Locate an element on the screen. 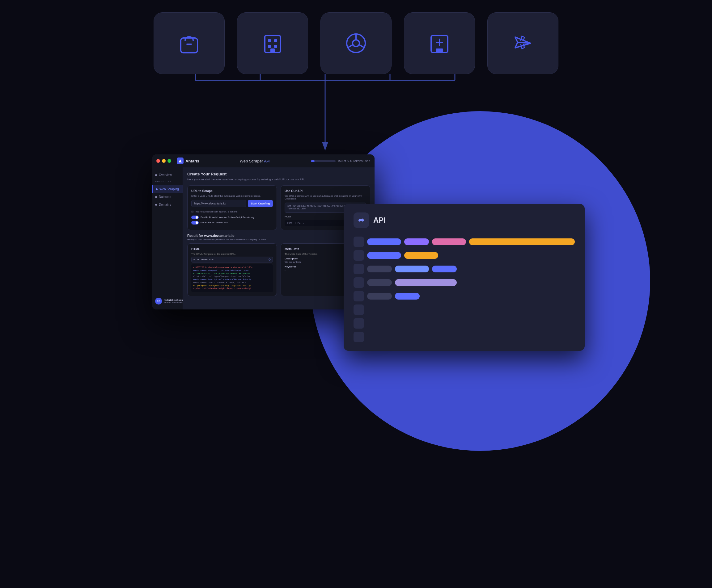 The width and height of the screenshot is (712, 588). result-title: Result for www.dev.antaris.io is located at coordinates (279, 236).